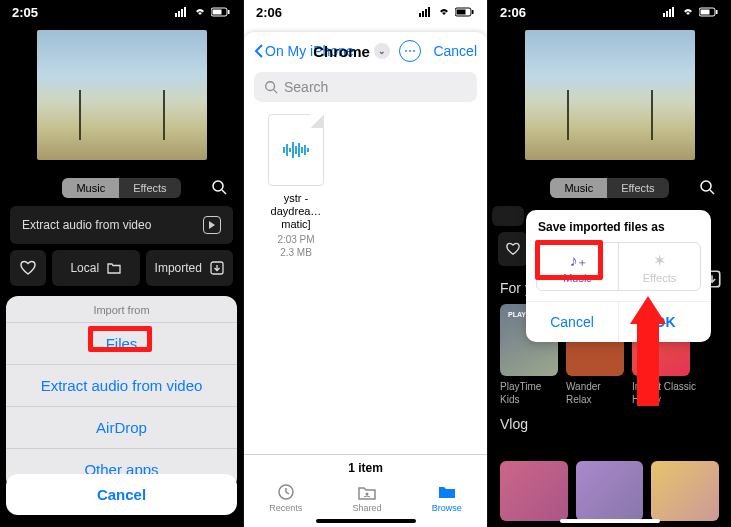 The height and width of the screenshot is (527, 731). Describe the element at coordinates (122, 393) in the screenshot. I see `import-action-sheet: Import from Files Extract audio from vid…` at that location.